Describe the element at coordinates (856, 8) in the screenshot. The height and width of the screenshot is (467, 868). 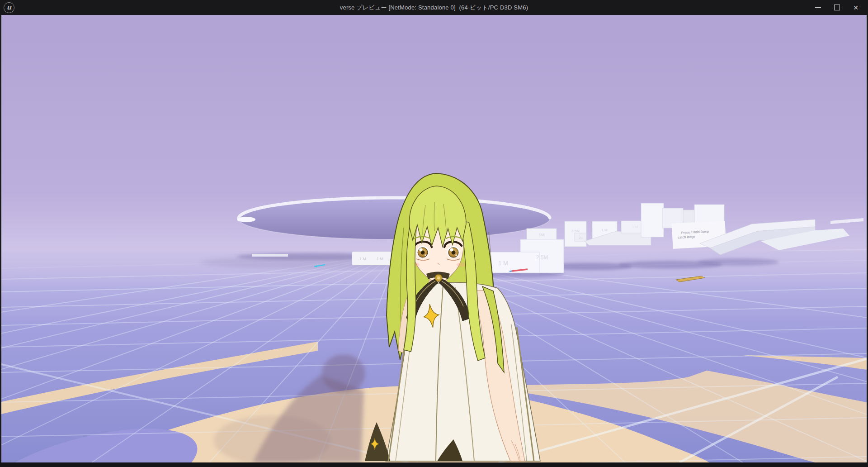
I see `close-icon: ✕` at that location.